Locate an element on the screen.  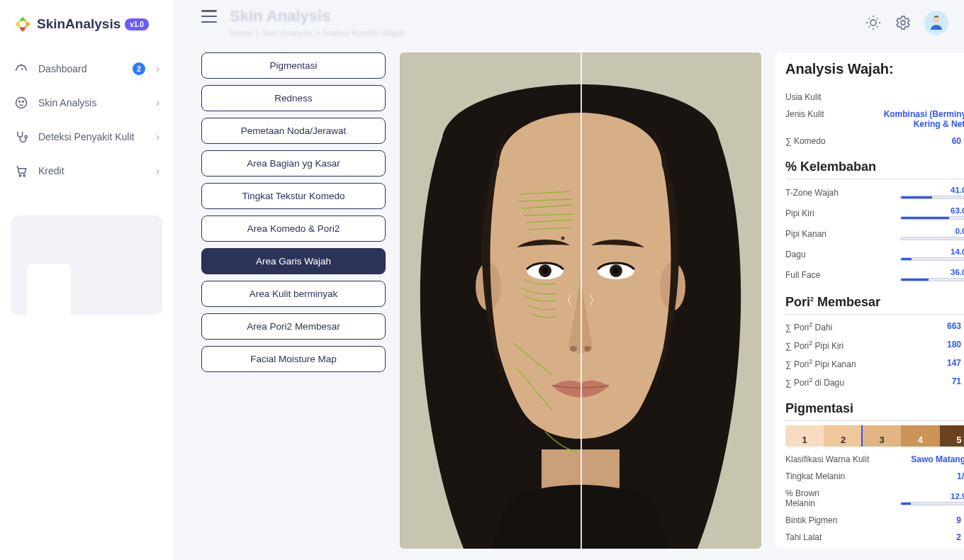
pigment-swatch: 5 is located at coordinates (952, 436).